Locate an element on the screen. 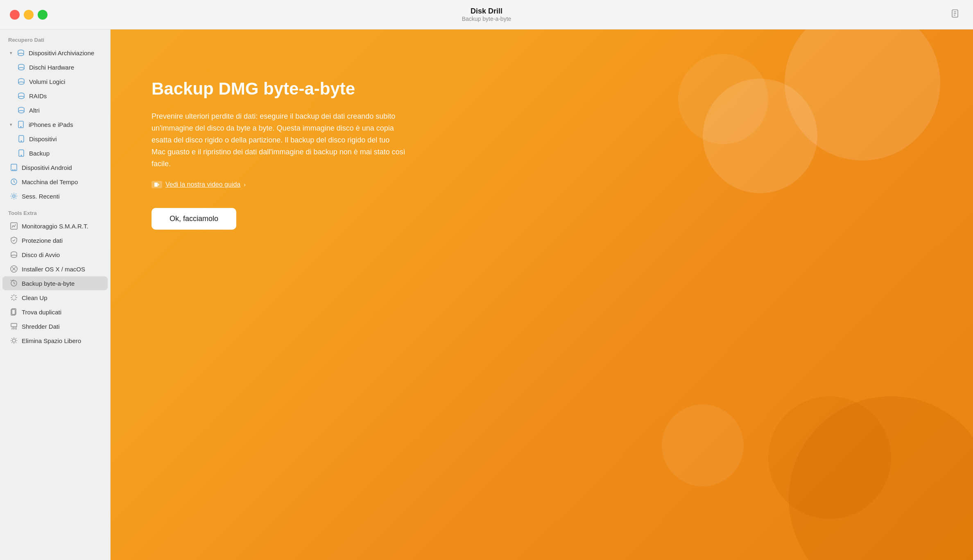  sidebar-item-installer-osx: Installer OS X / macOS is located at coordinates (55, 269).